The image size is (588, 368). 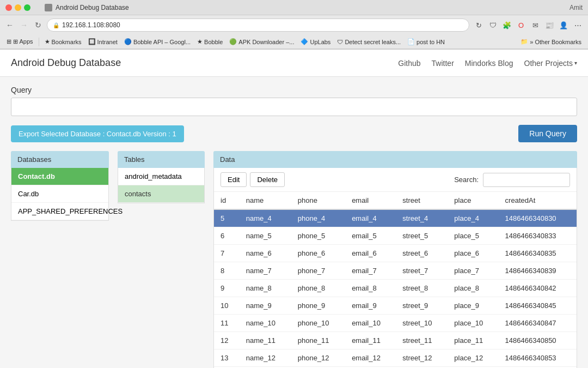 I want to click on nav-bar: ← → ↻ 🔒 192.168.1.108:8080 ↻ 🛡 🧩 O ✉ 📰 👤…, so click(x=294, y=25).